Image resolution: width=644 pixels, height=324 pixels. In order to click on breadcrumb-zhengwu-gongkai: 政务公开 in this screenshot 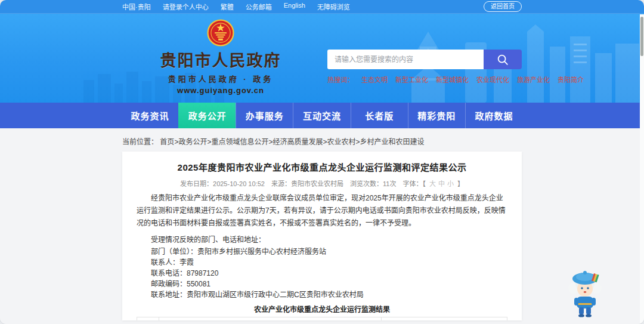, I will do `click(193, 142)`.